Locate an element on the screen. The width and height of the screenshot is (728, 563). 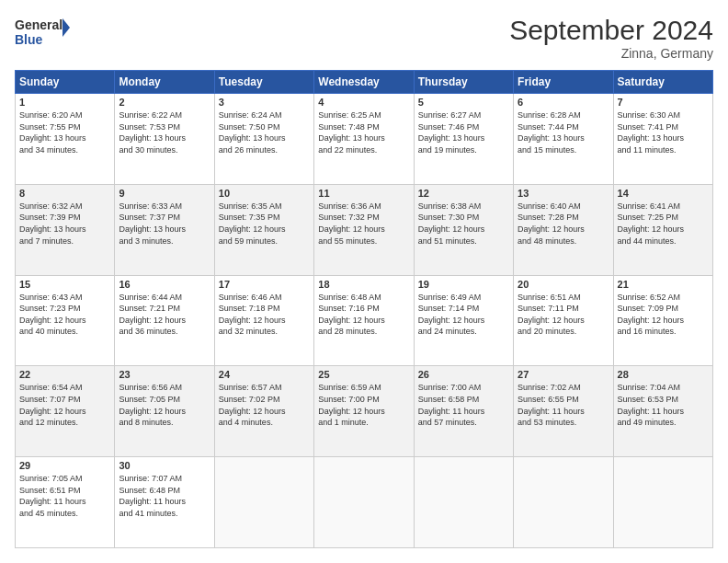
day-number: 6 is located at coordinates (563, 102).